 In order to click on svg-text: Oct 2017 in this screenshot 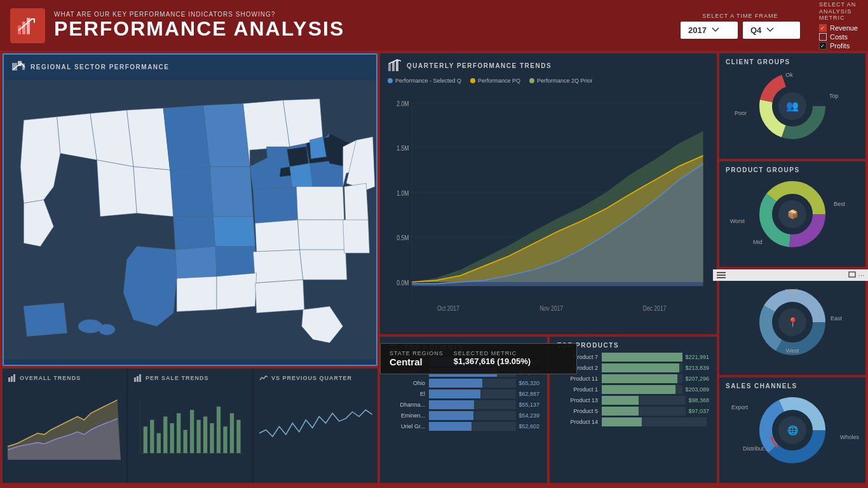, I will do `click(449, 308)`.